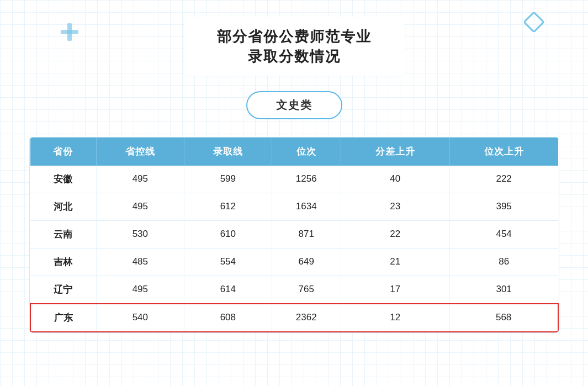 The image size is (588, 386). What do you see at coordinates (70, 32) in the screenshot?
I see `cross-decoration` at bounding box center [70, 32].